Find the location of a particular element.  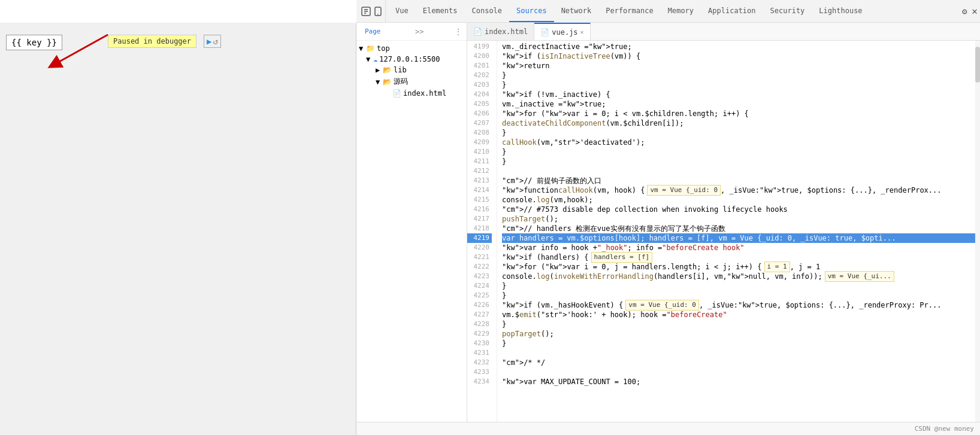

tab-memory: Memory is located at coordinates (680, 11).